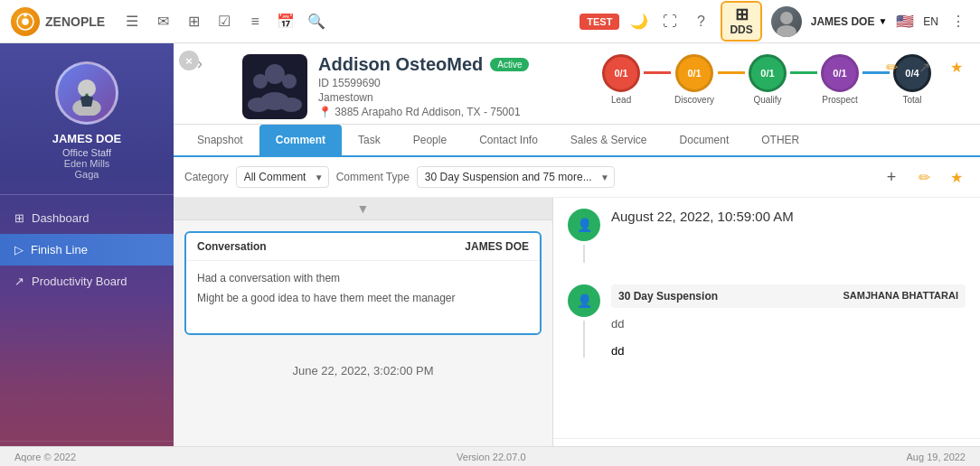 The image size is (980, 466). I want to click on comment-type-label: Comment Type, so click(372, 177).